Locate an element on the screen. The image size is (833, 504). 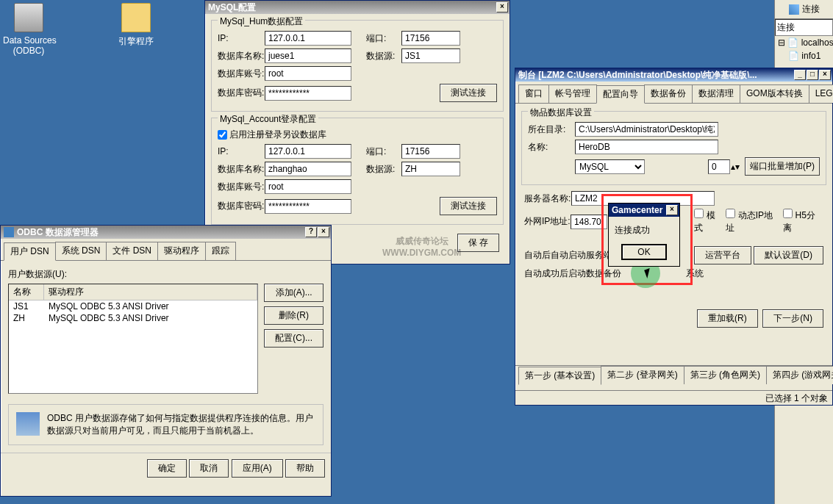
acc-port-input is located at coordinates (431, 151).